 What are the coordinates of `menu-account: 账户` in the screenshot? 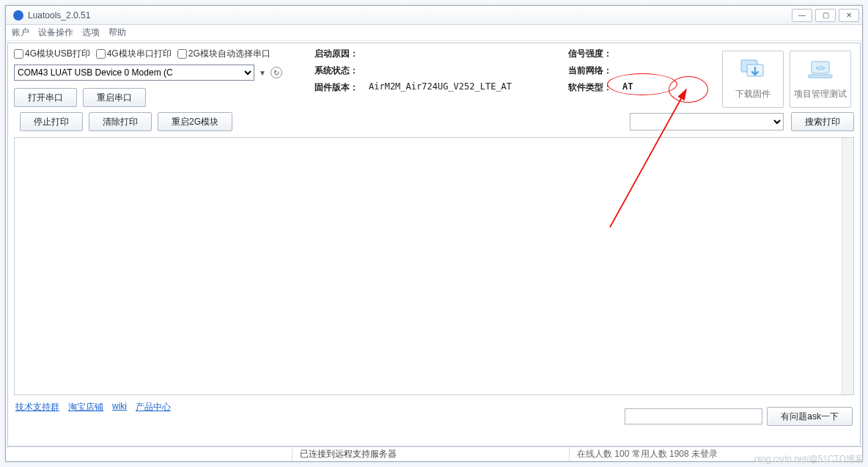 It's located at (21, 32).